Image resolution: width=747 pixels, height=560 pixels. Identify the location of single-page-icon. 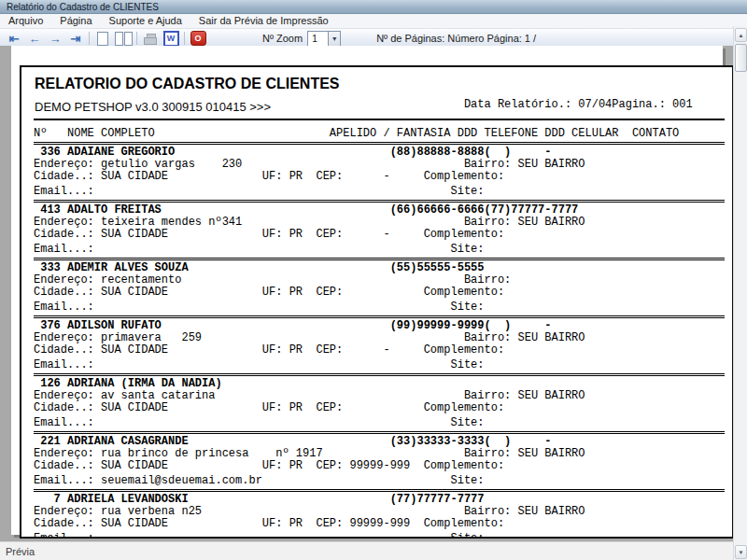
(103, 39).